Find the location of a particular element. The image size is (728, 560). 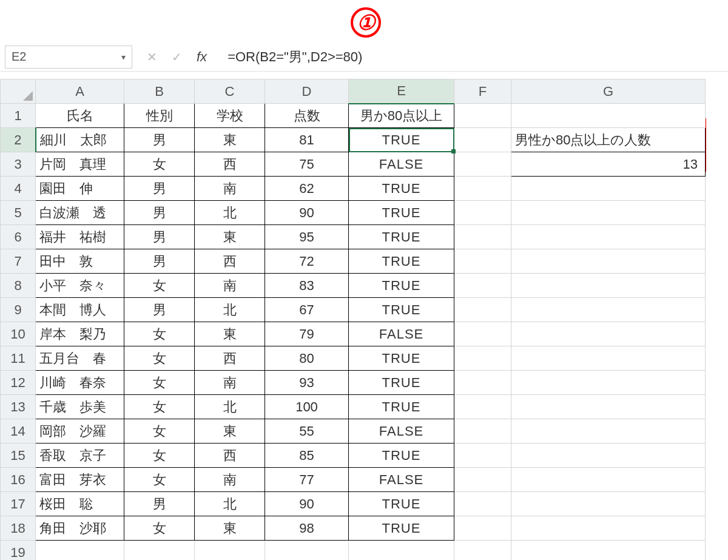

cell-a10: 岸本 梨乃 is located at coordinates (80, 334).